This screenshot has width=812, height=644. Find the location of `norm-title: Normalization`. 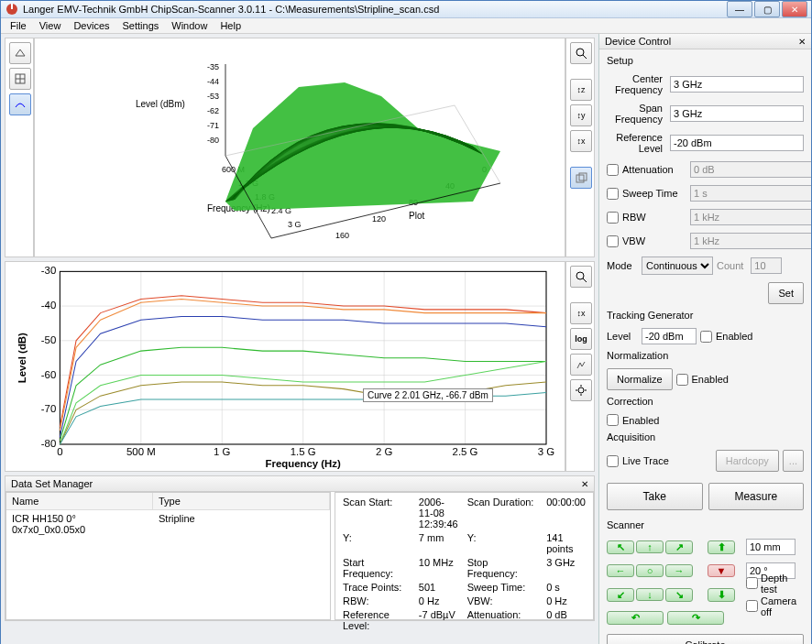

norm-title: Normalization is located at coordinates (706, 355).